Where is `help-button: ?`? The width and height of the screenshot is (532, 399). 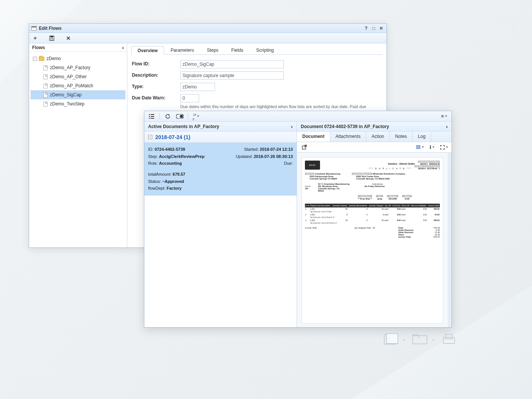 help-button: ? is located at coordinates (366, 28).